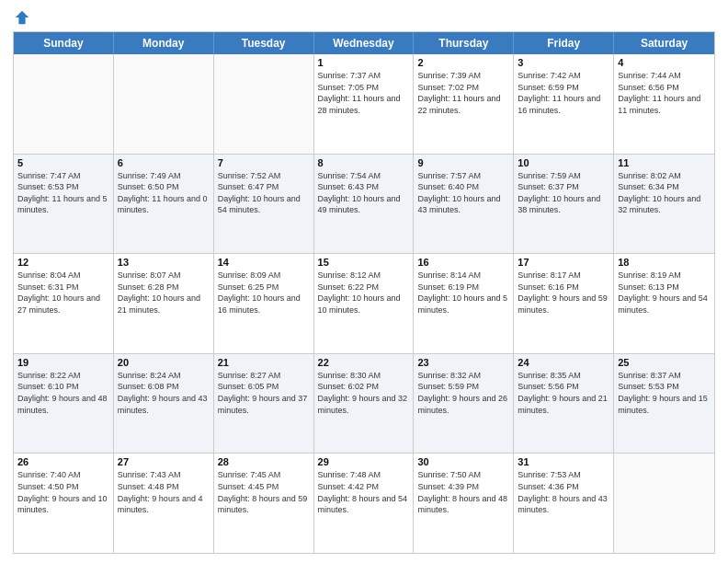 The image size is (728, 563). I want to click on day-number: 5, so click(63, 163).